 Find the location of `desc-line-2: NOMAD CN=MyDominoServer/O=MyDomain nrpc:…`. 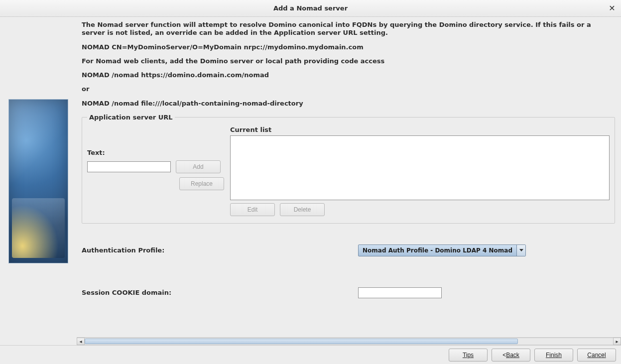

desc-line-2: NOMAD CN=MyDominoServer/O=MyDomain nrpc:… is located at coordinates (349, 47).